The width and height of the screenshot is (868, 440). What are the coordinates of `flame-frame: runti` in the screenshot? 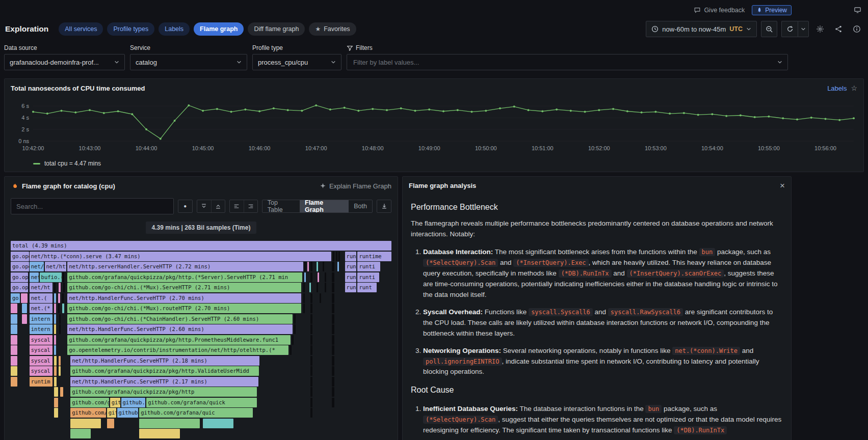 It's located at (368, 277).